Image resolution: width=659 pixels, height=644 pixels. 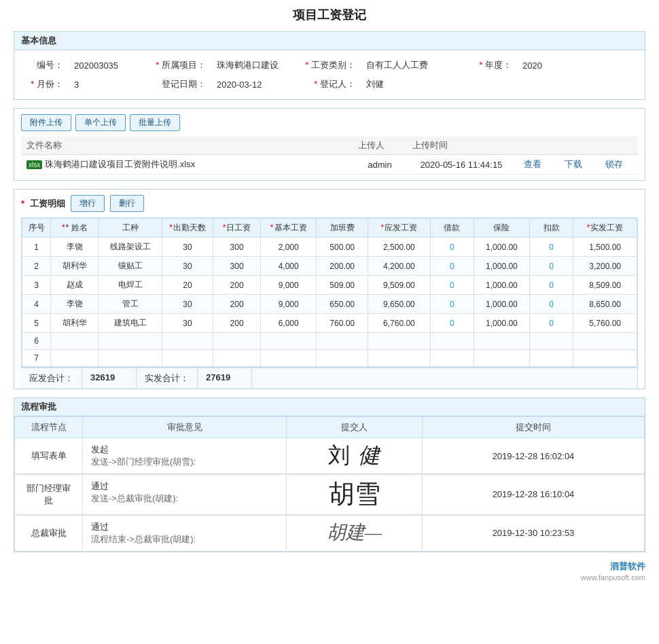 What do you see at coordinates (445, 378) in the screenshot?
I see `summary-spacer` at bounding box center [445, 378].